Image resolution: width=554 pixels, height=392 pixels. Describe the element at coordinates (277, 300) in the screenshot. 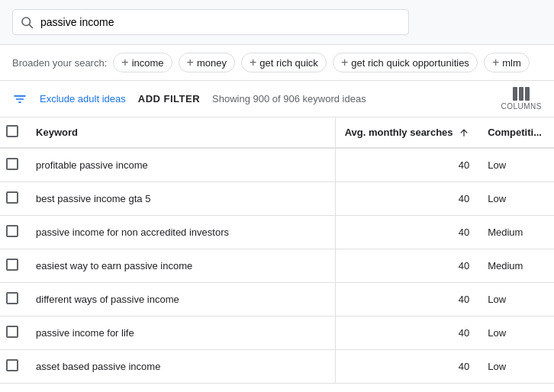

I see `table-row: different ways of passive income 40 Low` at that location.